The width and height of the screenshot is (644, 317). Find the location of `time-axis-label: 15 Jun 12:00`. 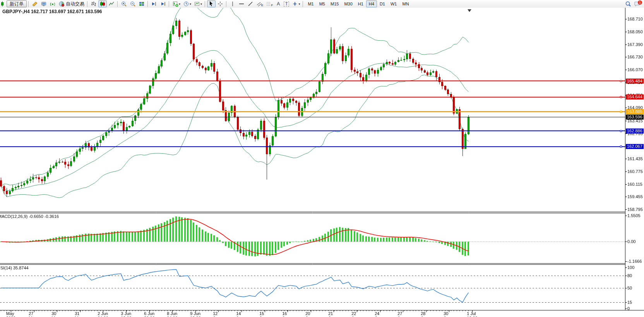

time-axis-label: 15 Jun 12:00 is located at coordinates (265, 314).